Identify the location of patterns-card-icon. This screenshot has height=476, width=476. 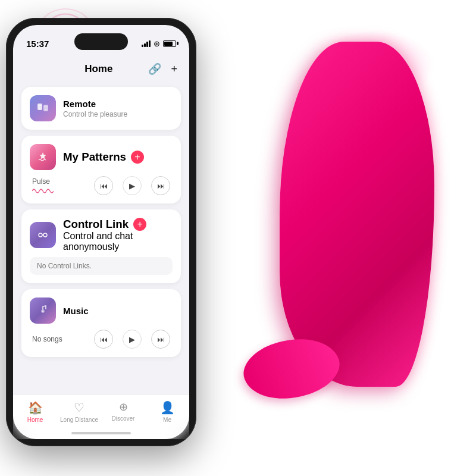
(43, 157).